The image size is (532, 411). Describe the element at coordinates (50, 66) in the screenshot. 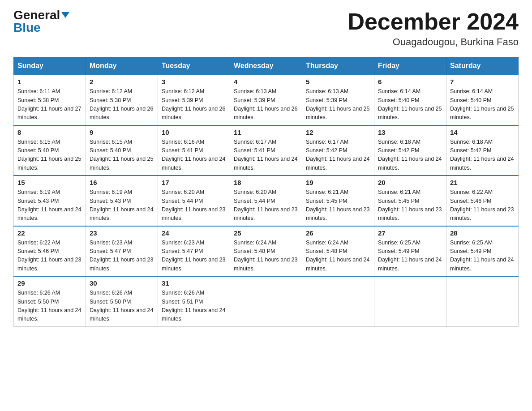

I see `col-sunday: Sunday` at that location.